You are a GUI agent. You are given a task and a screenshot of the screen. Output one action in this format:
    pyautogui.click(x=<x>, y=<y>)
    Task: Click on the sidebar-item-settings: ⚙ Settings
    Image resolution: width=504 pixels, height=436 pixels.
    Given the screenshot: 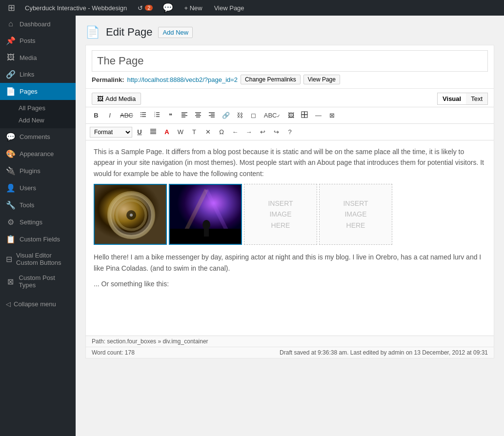 What is the action you would take?
    pyautogui.click(x=38, y=222)
    